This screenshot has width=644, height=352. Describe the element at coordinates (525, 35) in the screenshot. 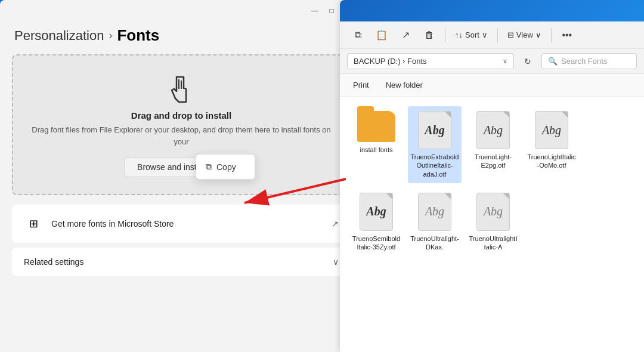

I see `view-label: View` at that location.